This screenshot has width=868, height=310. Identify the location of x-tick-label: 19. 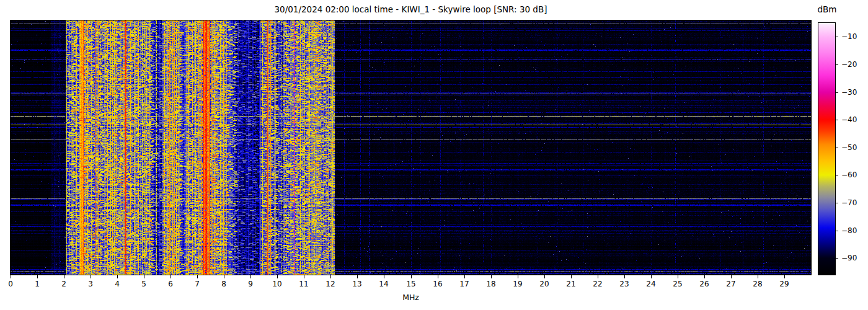
(517, 284).